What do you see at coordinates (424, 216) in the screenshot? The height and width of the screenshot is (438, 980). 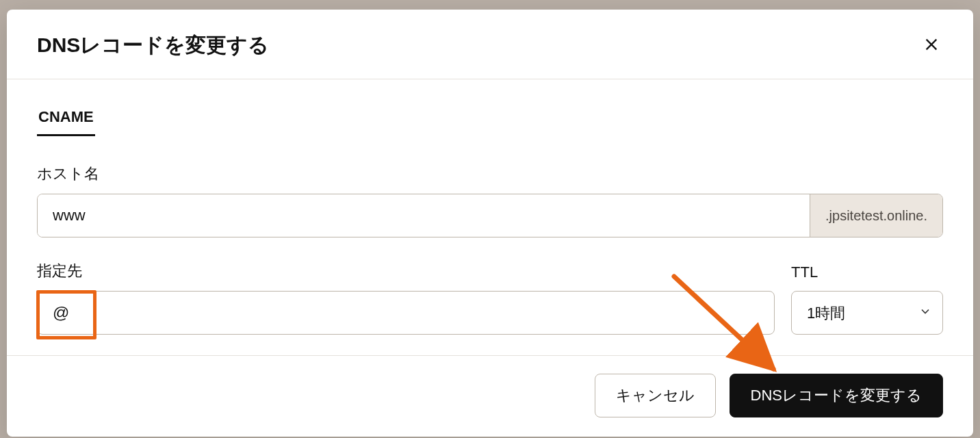 I see `hostname-input` at bounding box center [424, 216].